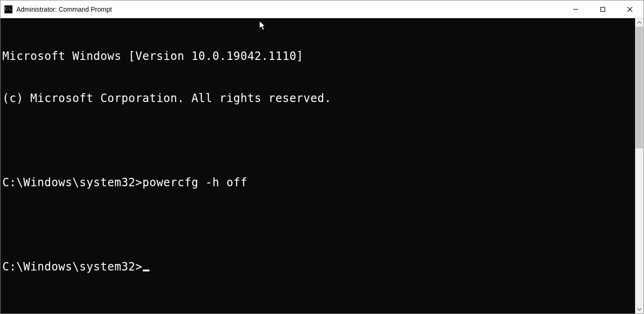 The image size is (644, 314). I want to click on cmd-icon: C:\., so click(8, 9).